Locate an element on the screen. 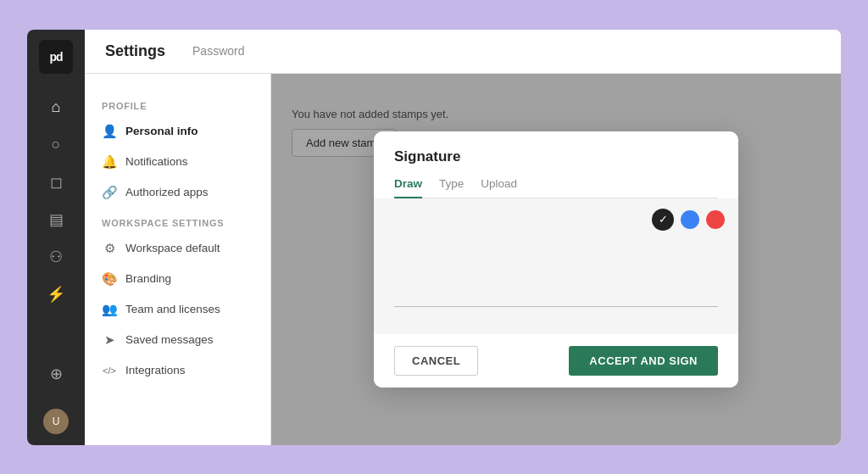  personal-info-icon: 👤 is located at coordinates (109, 131).